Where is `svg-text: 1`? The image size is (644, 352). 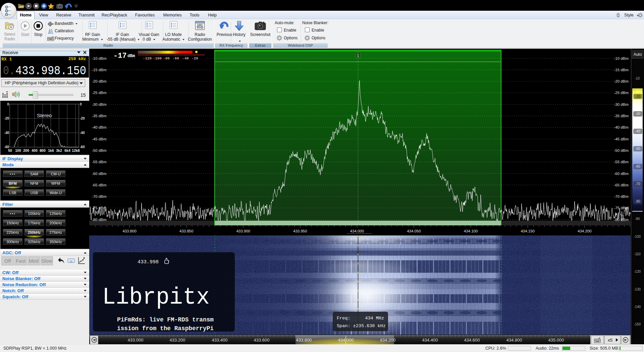 svg-text: 1 is located at coordinates (358, 55).